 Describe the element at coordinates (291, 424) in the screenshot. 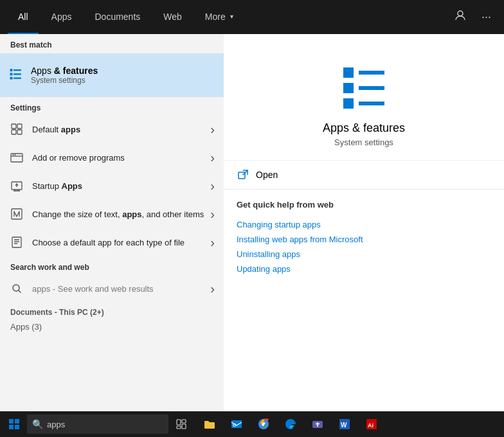

I see `taskbar-apps: O` at that location.